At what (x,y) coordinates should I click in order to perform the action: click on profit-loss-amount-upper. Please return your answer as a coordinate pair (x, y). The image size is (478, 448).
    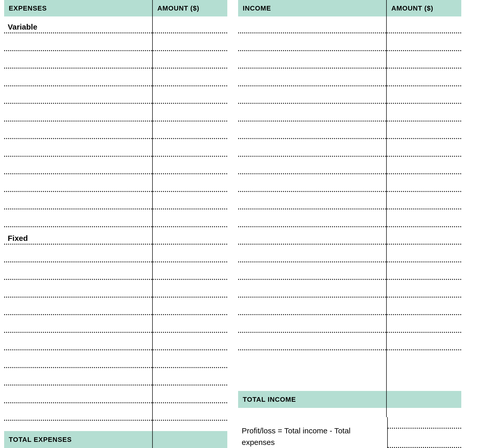
    Looking at the image, I should click on (425, 423).